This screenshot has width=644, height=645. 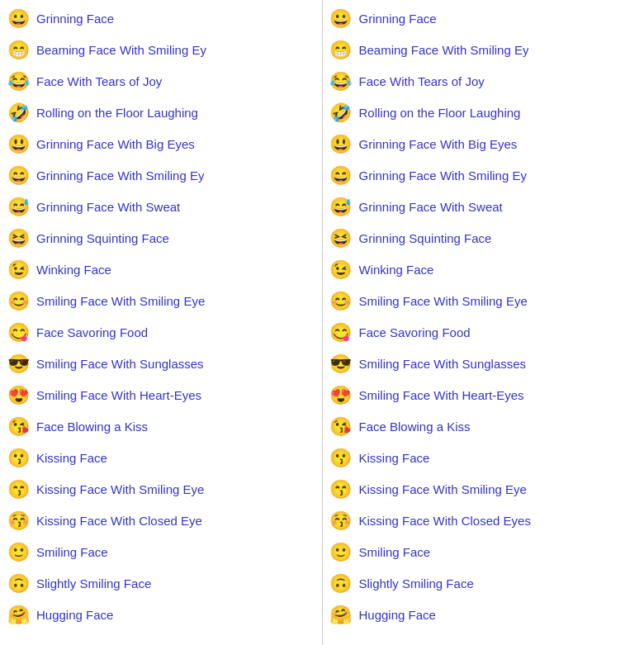 I want to click on emoji-icon: 😃, so click(x=341, y=145).